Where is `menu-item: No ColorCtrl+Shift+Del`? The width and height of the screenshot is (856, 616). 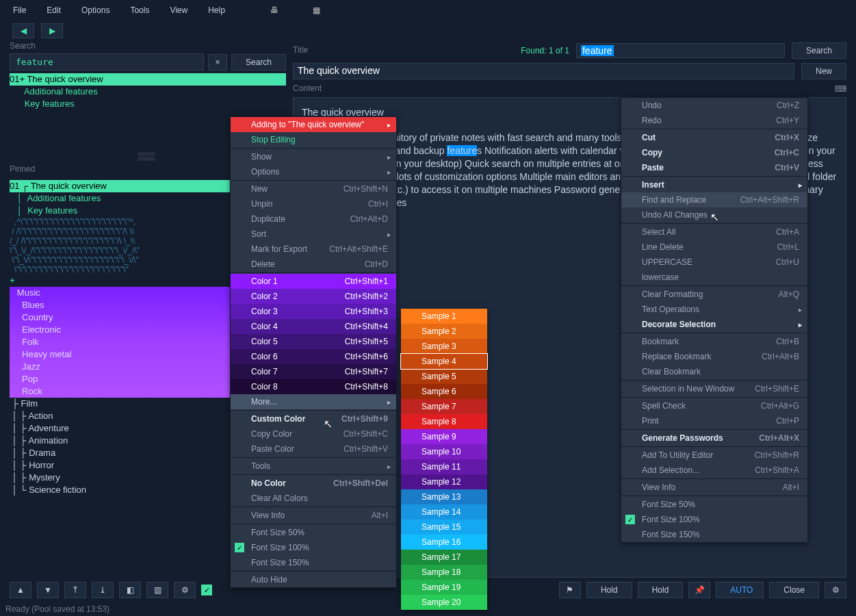 menu-item: No ColorCtrl+Shift+Del is located at coordinates (313, 483).